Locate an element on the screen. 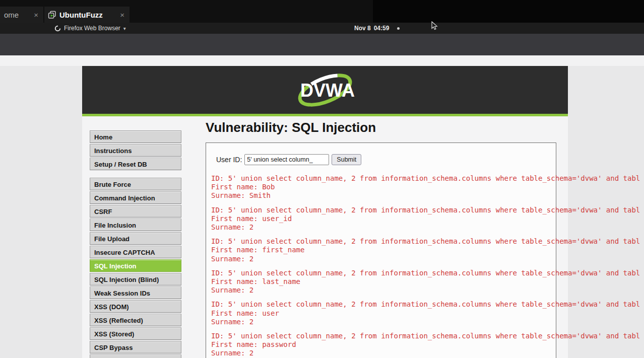 The image size is (644, 358). app-menu-firefox: Firefox Web Browser ▾ is located at coordinates (90, 28).